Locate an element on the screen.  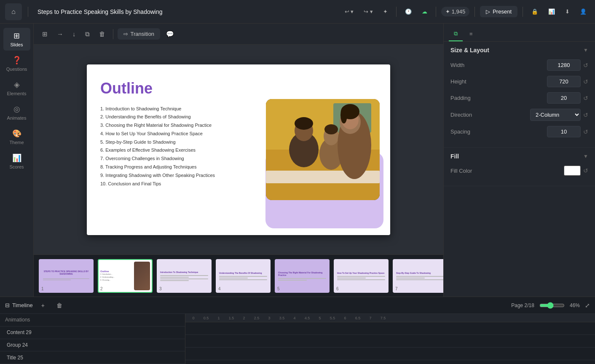
list-item: 3. Choosing the Right Material for Shado… is located at coordinates (171, 126).